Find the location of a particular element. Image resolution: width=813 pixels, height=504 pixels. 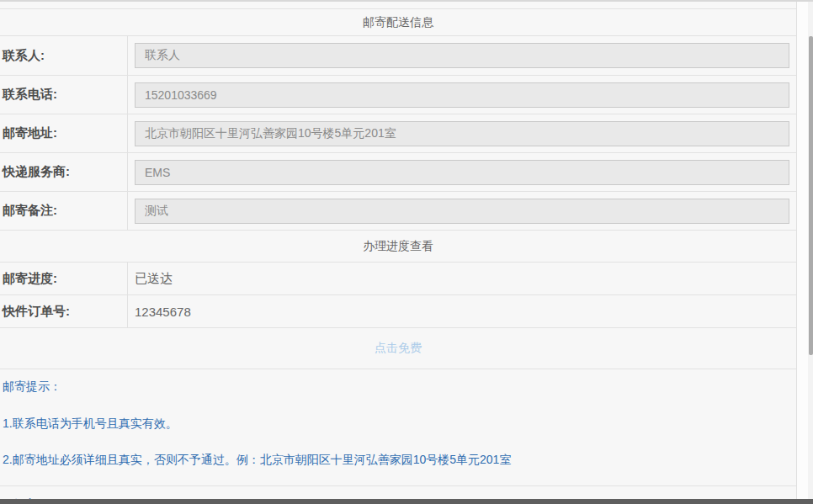

order-number-label: 快件订单号: is located at coordinates (64, 311).